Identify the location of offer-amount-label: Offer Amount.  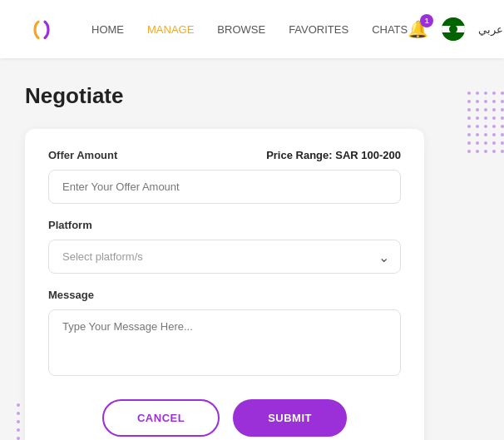
(83, 155).